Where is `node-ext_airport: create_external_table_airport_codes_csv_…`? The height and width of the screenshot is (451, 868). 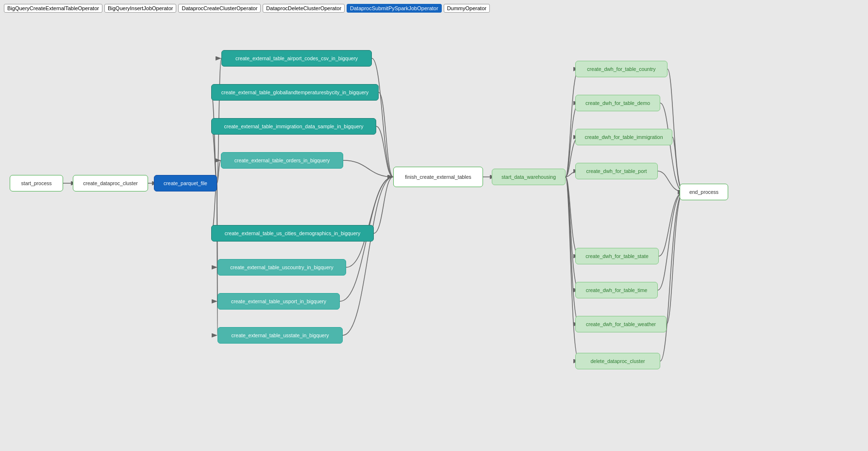
node-ext_airport: create_external_table_airport_codes_csv_… is located at coordinates (297, 58).